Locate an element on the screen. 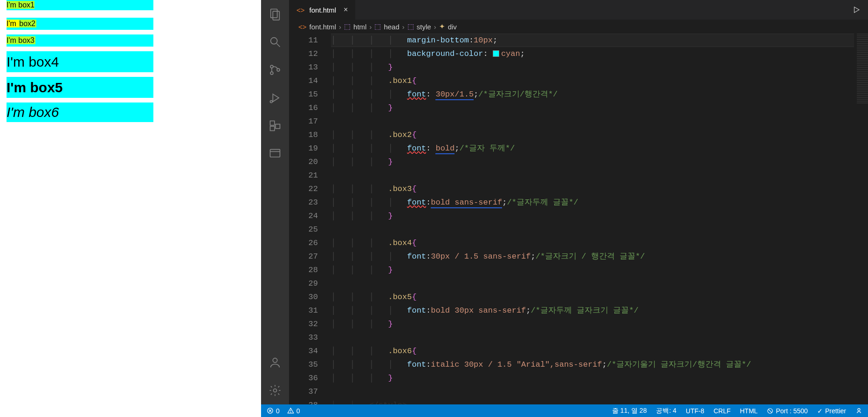  minimap is located at coordinates (861, 219).